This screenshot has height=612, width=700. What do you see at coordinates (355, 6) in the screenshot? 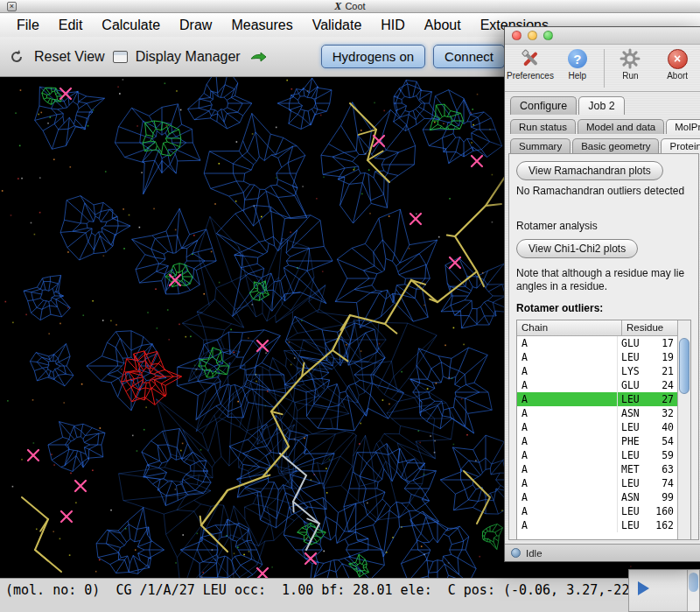
I see `window-title: Coot` at bounding box center [355, 6].